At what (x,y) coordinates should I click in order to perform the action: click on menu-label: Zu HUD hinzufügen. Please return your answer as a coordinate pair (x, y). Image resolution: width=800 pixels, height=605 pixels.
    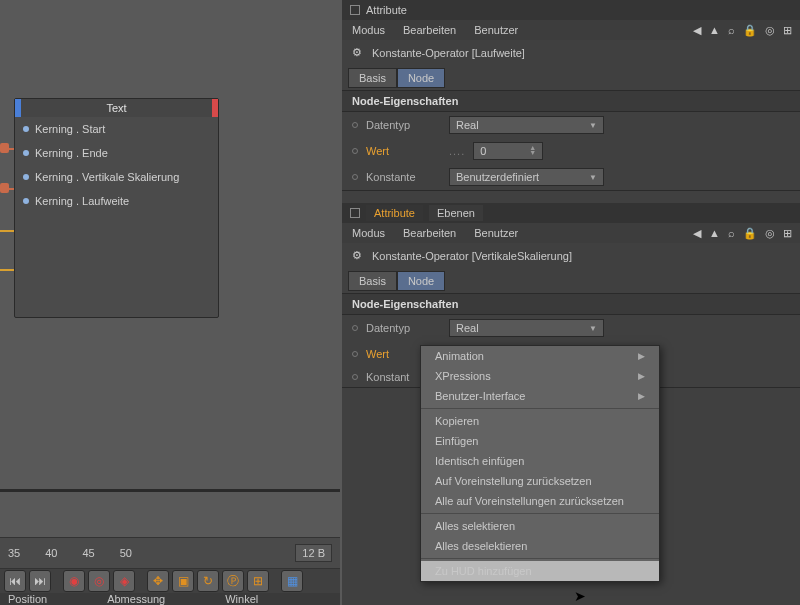
    Looking at the image, I should click on (484, 571).